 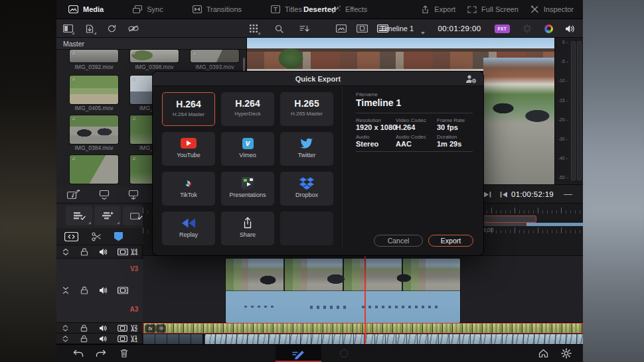 What do you see at coordinates (548, 29) in the screenshot?
I see `color-wheel-icon` at bounding box center [548, 29].